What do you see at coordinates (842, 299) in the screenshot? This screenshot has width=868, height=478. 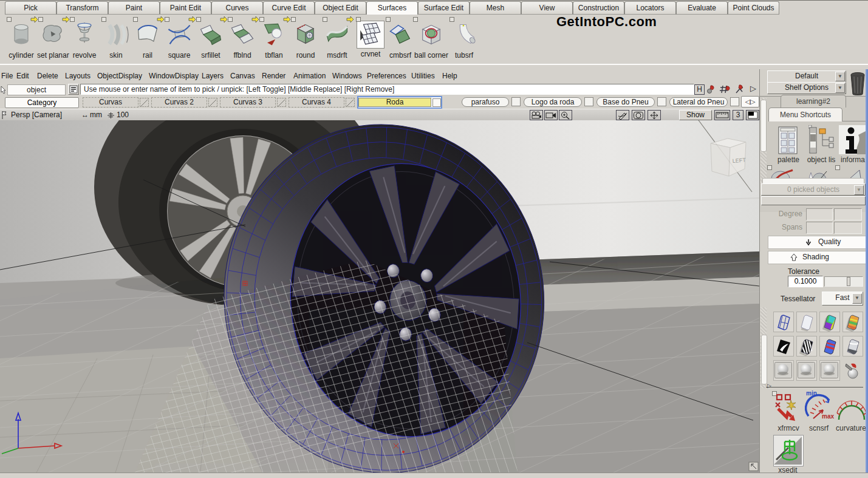 I see `tessellator-dropdown: Fast▼` at bounding box center [842, 299].